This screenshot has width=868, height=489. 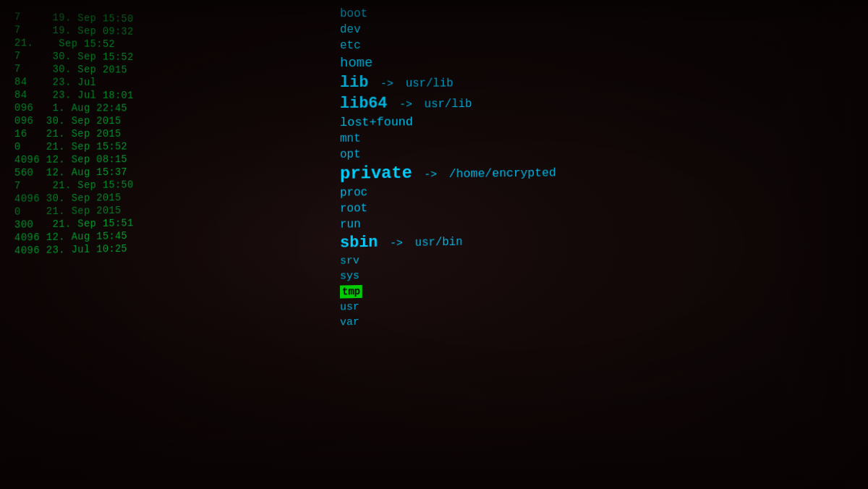 What do you see at coordinates (162, 69) in the screenshot?
I see `left-line-5: 7 30. Sep 2015` at bounding box center [162, 69].